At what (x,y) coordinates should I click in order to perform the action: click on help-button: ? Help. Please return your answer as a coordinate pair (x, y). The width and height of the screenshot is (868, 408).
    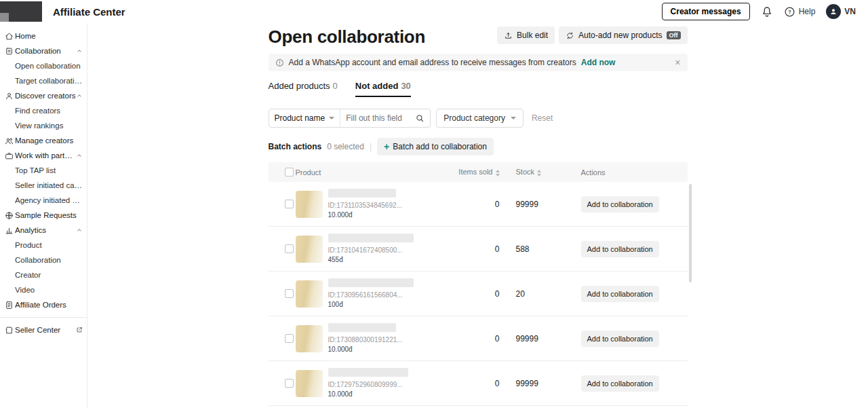
    Looking at the image, I should click on (800, 12).